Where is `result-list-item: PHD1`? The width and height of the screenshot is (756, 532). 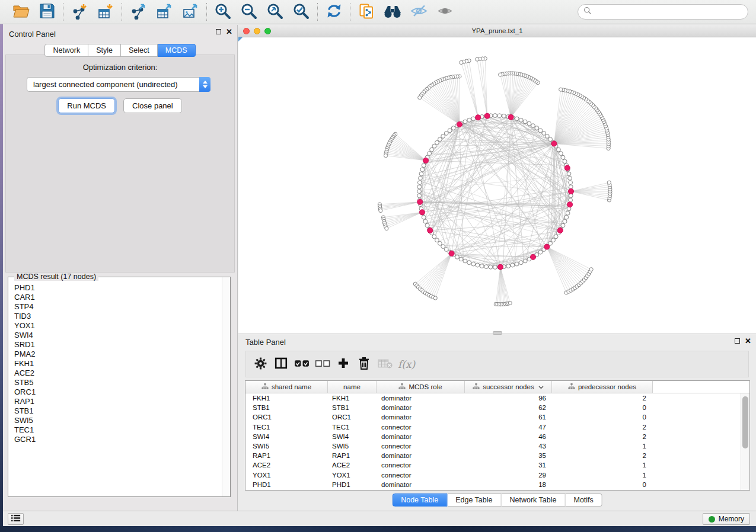 result-list-item: PHD1 is located at coordinates (117, 288).